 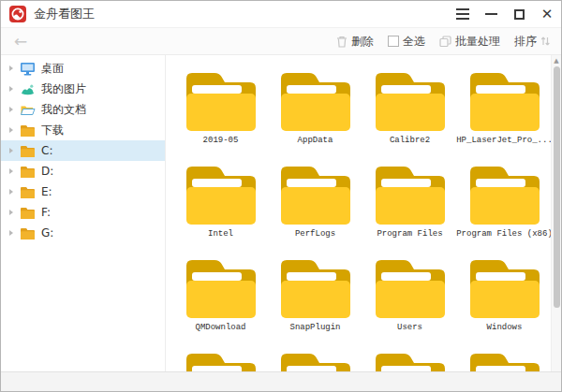 What do you see at coordinates (315, 211) in the screenshot?
I see `folder-item: PerfLogs` at bounding box center [315, 211].